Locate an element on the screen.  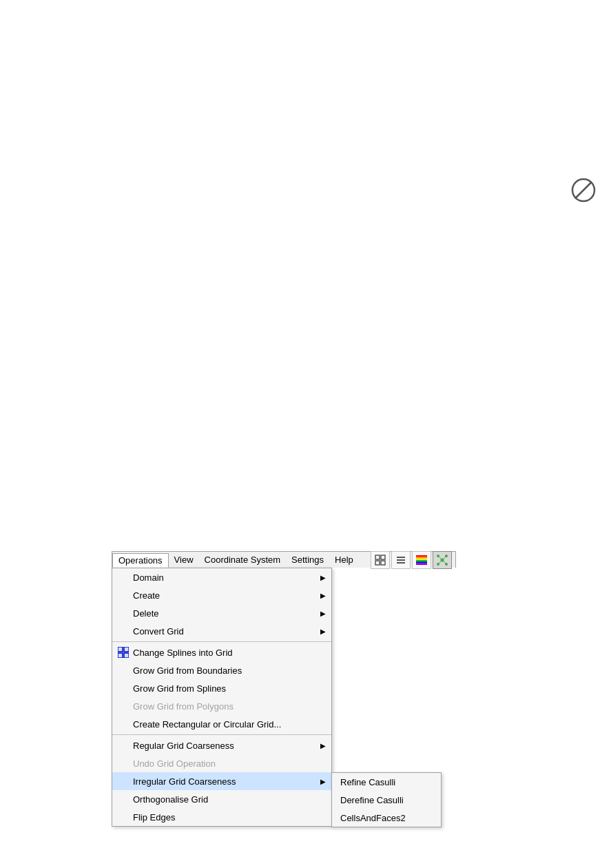
create-label: Create is located at coordinates (146, 595).